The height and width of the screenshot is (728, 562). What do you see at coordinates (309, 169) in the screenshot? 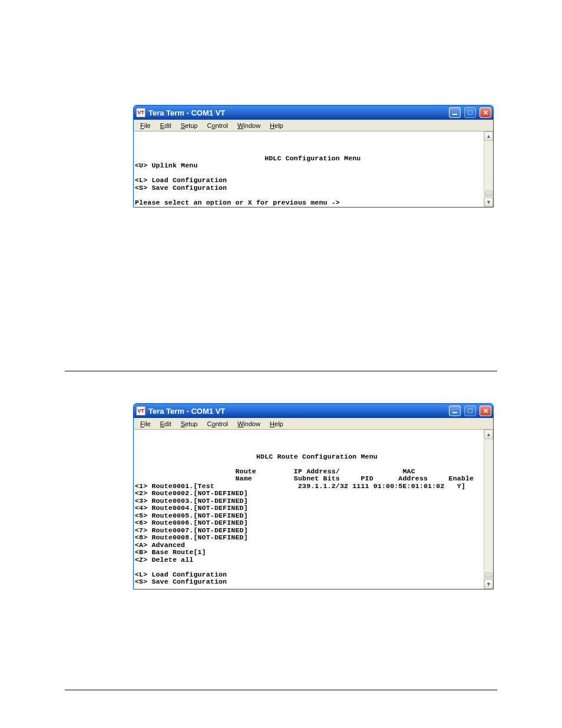
I see `terminal-output: HDLC Configuration Menu <U> Uplink Menu …` at bounding box center [309, 169].